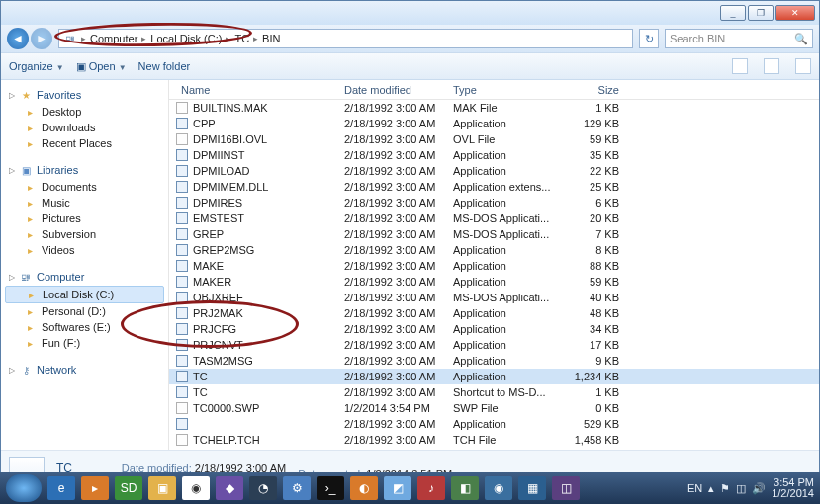 Image resolution: width=820 pixels, height=504 pixels. What do you see at coordinates (85, 250) in the screenshot?
I see `nav-item: ▸Videos` at bounding box center [85, 250].